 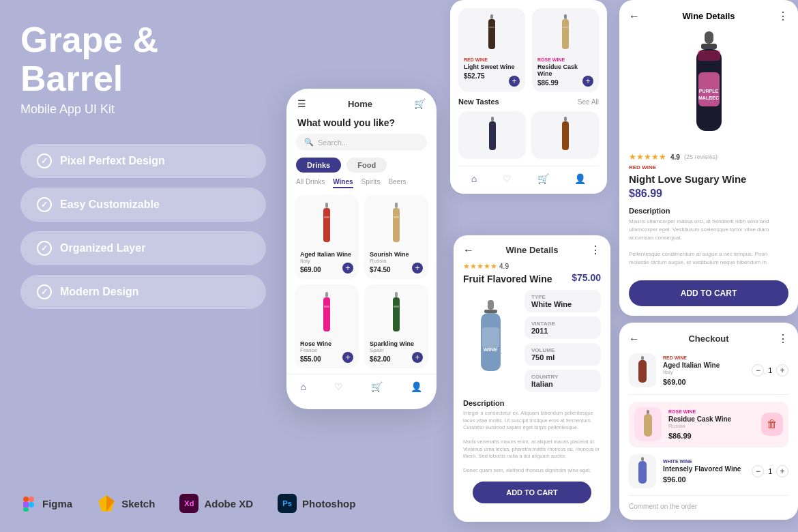 I want to click on nav-fav-icon: ♡, so click(x=507, y=179).